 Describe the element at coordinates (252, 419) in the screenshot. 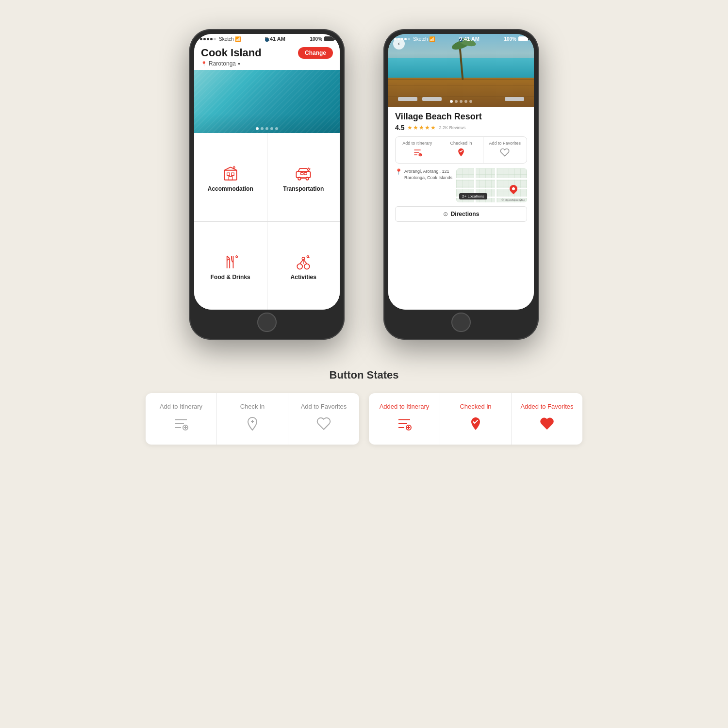

I see `inactive-states-card: Add to Itinerary Check in` at that location.